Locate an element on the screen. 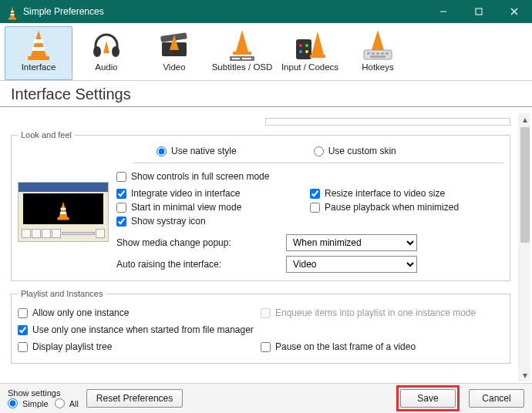 This screenshot has height=413, width=532. scrollbar-thumb is located at coordinates (525, 185).